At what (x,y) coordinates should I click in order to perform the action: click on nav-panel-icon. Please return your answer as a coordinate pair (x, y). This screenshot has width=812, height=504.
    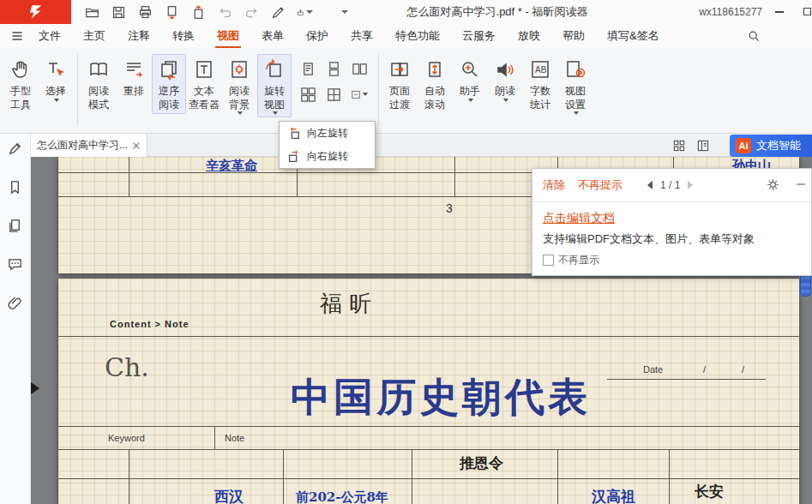
    Looking at the image, I should click on (703, 146).